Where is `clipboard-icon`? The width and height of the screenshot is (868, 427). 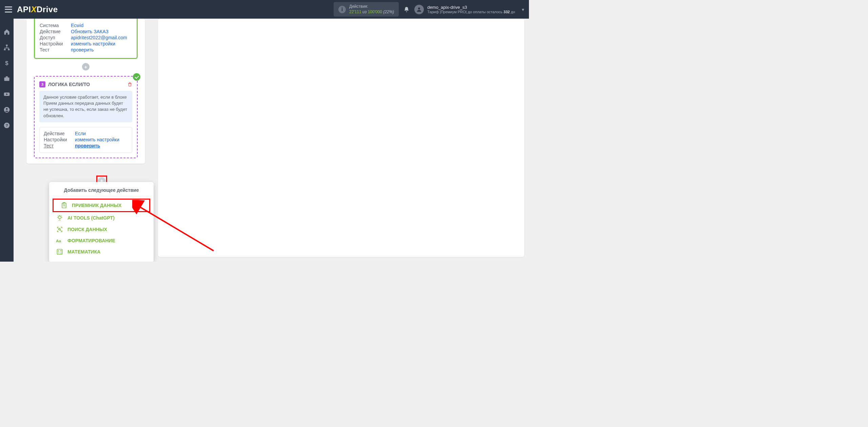
clipboard-icon is located at coordinates (64, 205).